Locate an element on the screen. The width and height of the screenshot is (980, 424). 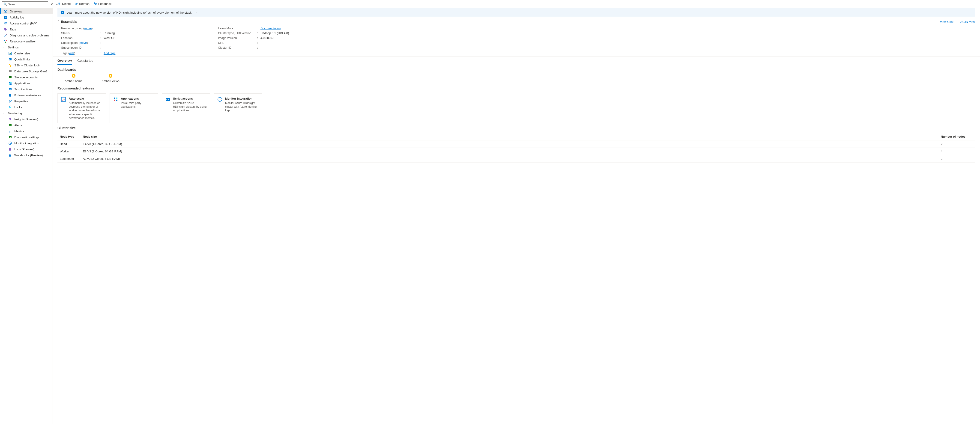
sidebar-item-ssh: SSH + Cluster login is located at coordinates (26, 65).